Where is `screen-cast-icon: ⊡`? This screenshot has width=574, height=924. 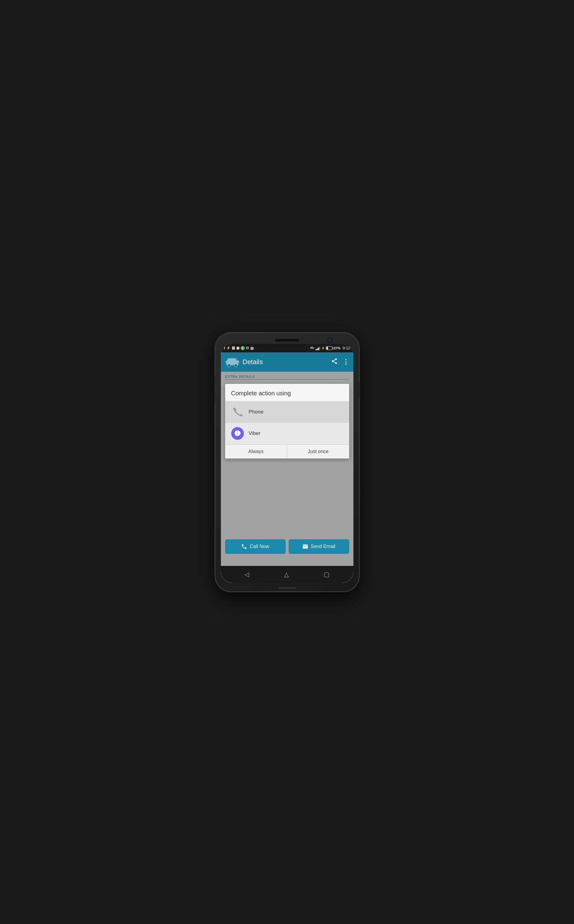
screen-cast-icon: ⊡ is located at coordinates (248, 348).